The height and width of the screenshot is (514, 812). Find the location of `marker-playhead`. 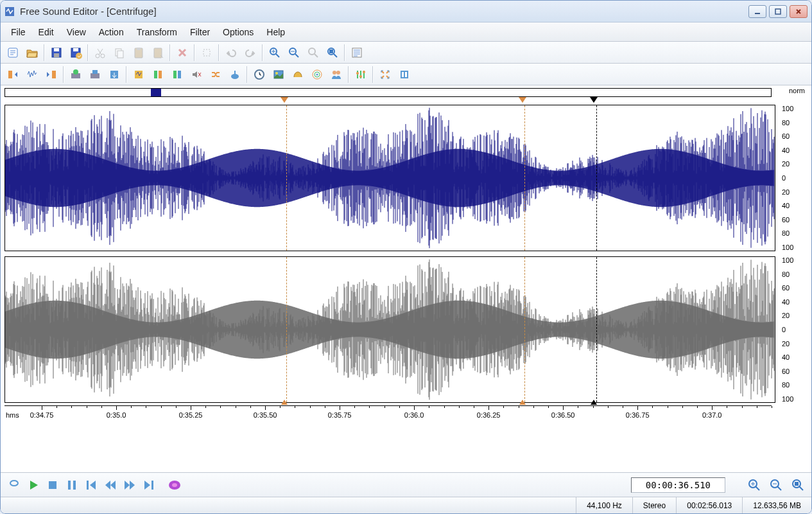

marker-playhead is located at coordinates (594, 100).